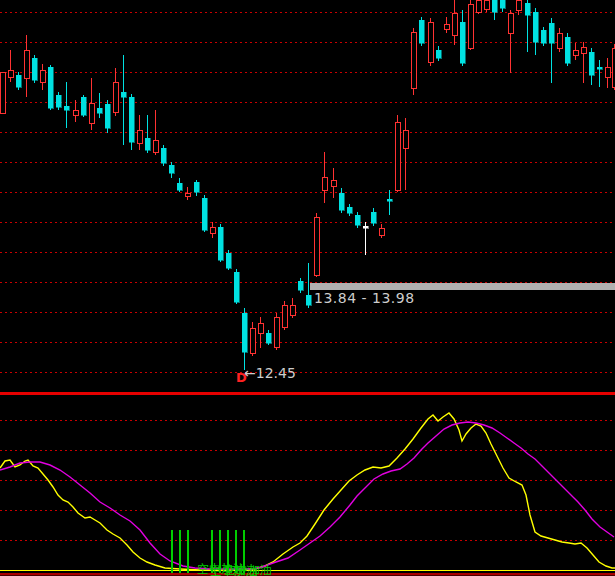 The height and width of the screenshot is (576, 615). I want to click on low-marker-d: D, so click(242, 378).